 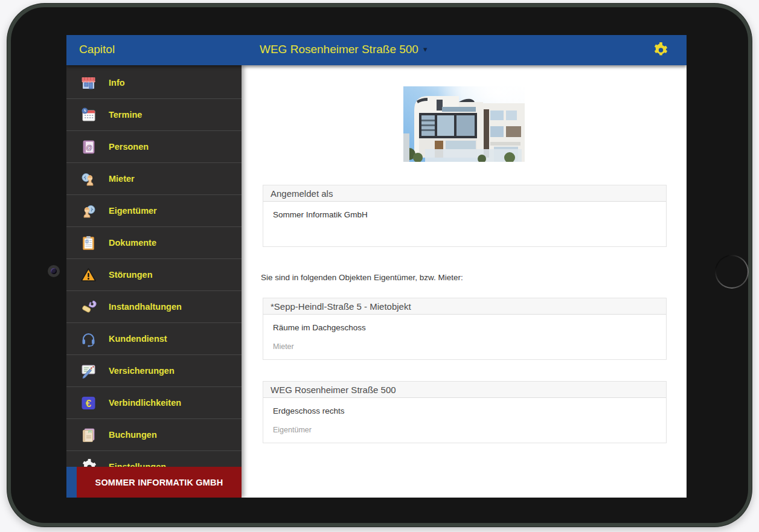 I want to click on address-book-icon: @, so click(x=88, y=147).